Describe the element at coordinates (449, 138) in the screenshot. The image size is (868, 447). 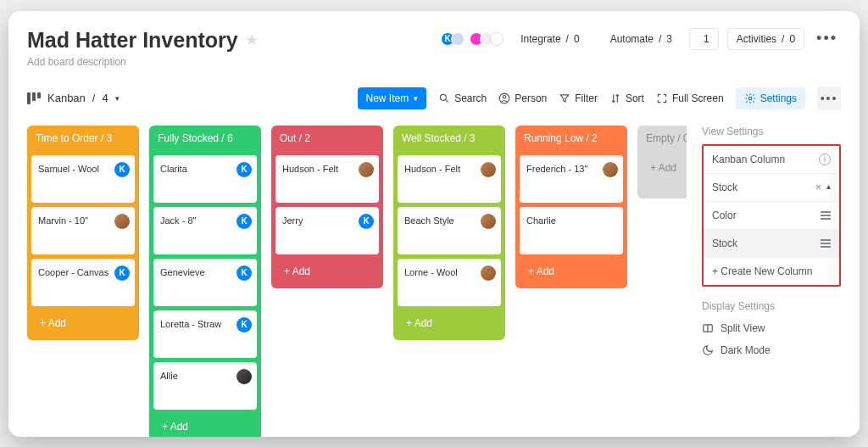
I see `column-header: Well Stocked / 3` at that location.